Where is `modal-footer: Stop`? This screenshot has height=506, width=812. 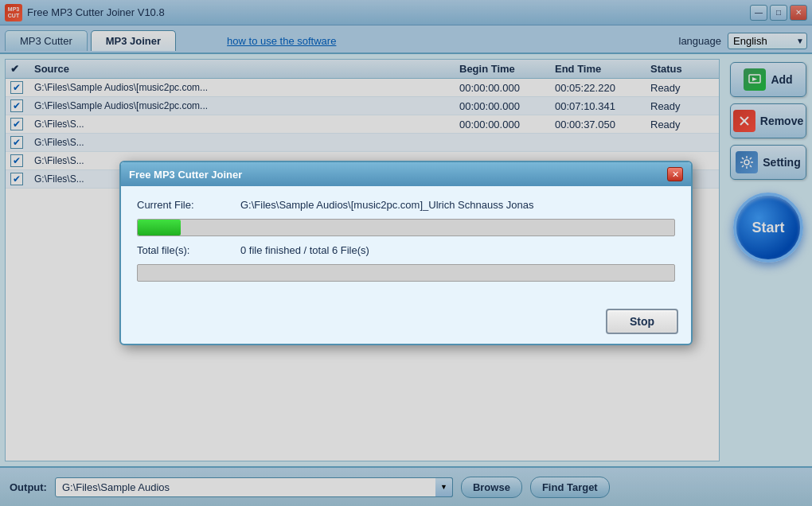 modal-footer: Stop is located at coordinates (406, 323).